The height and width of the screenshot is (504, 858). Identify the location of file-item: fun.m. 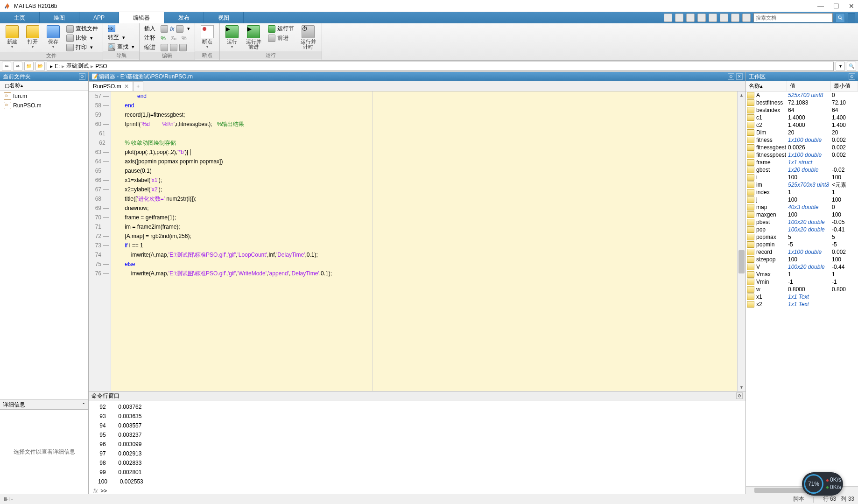
(44, 96).